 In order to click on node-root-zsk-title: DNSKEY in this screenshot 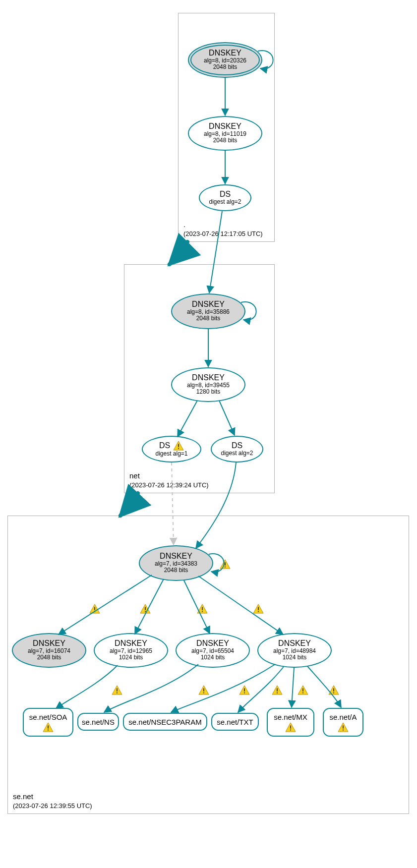, I will do `click(225, 127)`.